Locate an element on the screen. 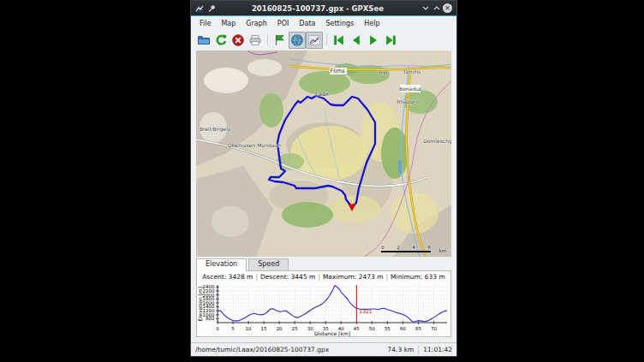  reload-file-icon is located at coordinates (221, 40).